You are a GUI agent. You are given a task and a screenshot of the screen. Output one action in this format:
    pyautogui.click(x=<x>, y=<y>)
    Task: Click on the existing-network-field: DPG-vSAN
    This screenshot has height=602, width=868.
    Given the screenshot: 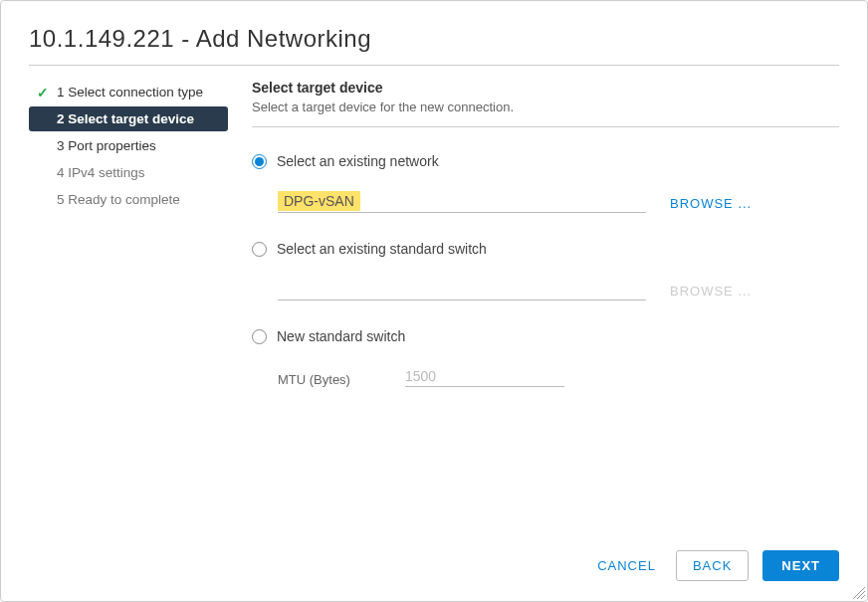 What is the action you would take?
    pyautogui.click(x=462, y=202)
    